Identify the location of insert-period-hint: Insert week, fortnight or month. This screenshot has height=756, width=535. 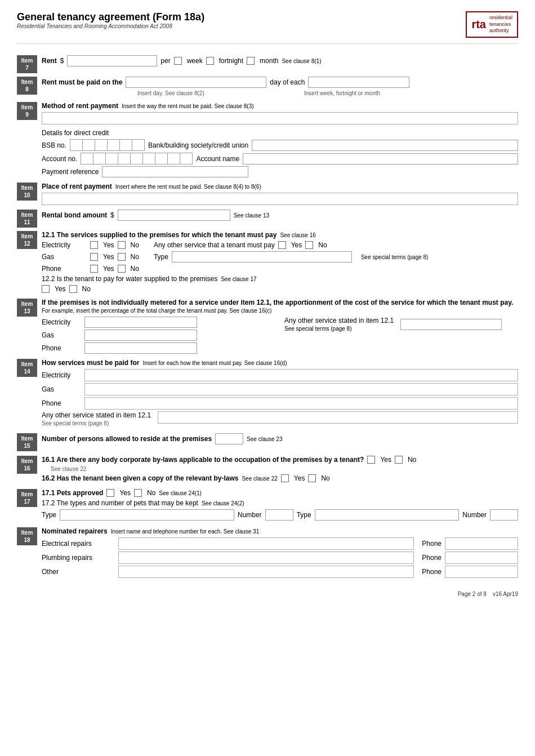
(342, 94).